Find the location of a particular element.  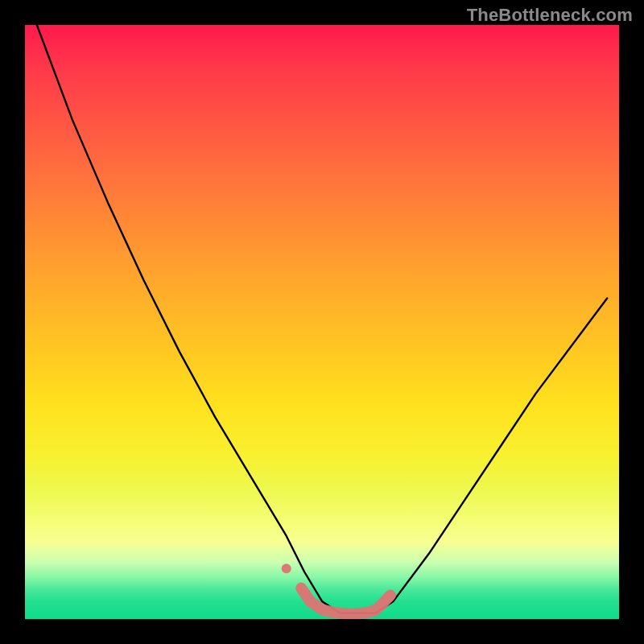

highlight-dot is located at coordinates (287, 568).